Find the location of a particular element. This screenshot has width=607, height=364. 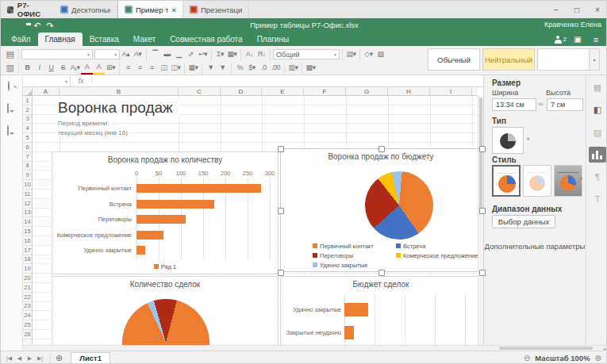

fx-icon: fx is located at coordinates (81, 81).